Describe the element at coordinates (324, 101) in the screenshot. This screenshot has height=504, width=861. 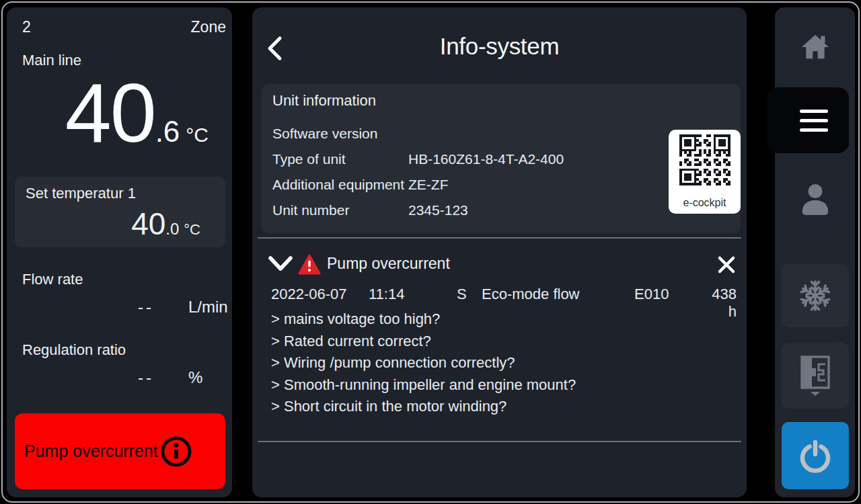
I see `unit-information-title: Unit information` at that location.